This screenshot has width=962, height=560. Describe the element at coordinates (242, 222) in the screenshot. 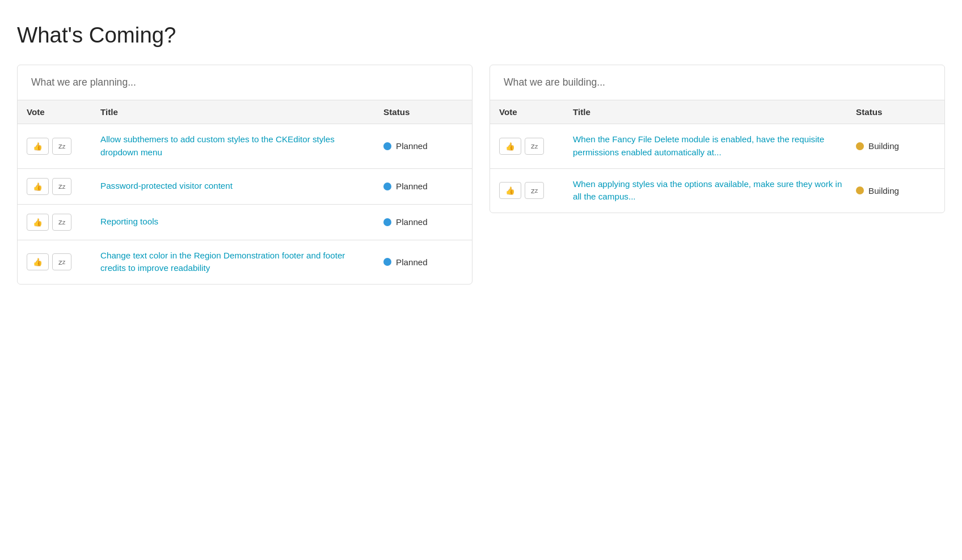

I see `row-title: Reporting tools` at that location.